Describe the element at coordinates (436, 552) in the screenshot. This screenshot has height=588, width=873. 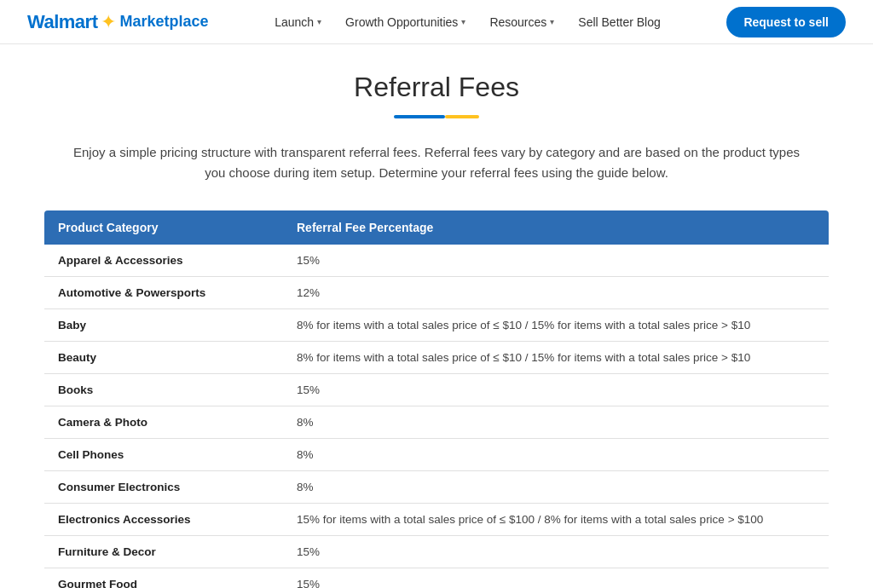
I see `table-row: Furniture & Decor15%` at that location.